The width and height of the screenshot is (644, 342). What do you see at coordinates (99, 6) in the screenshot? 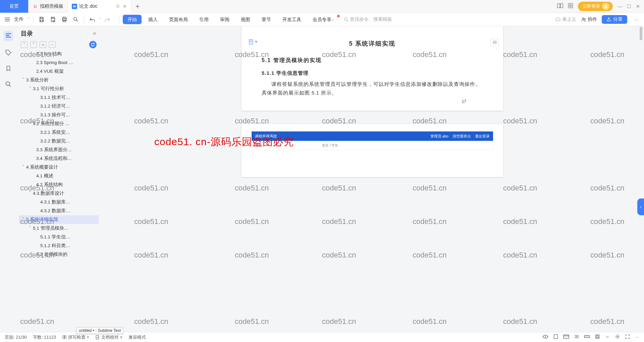
I see `tab-document: W 论文.doc ⧉ ✕` at bounding box center [99, 6].